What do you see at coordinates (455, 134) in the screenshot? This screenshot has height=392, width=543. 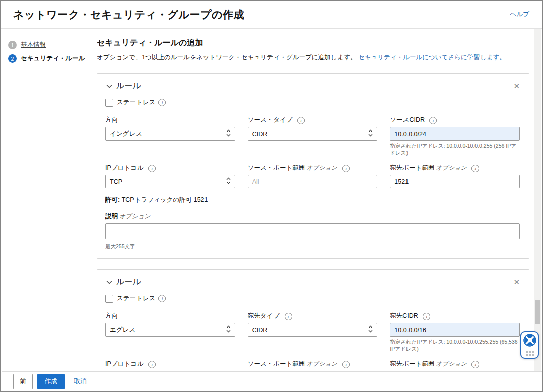 I see `source-cidr-input` at bounding box center [455, 134].